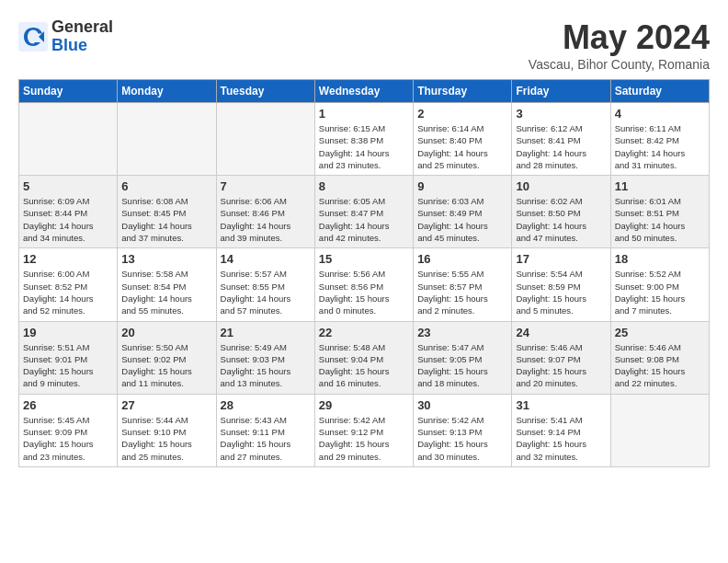 The height and width of the screenshot is (563, 728). Describe the element at coordinates (561, 333) in the screenshot. I see `day-number: 24` at that location.